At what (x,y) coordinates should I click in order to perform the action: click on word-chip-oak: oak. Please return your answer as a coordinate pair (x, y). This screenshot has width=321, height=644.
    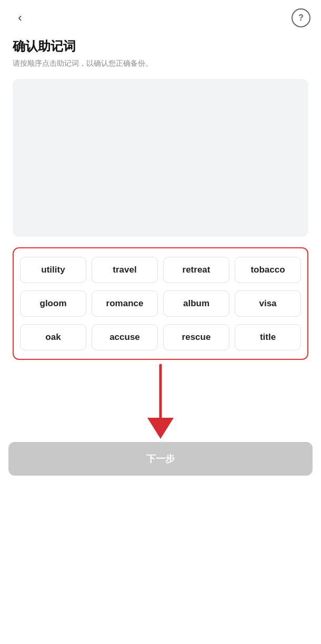
    Looking at the image, I should click on (53, 337).